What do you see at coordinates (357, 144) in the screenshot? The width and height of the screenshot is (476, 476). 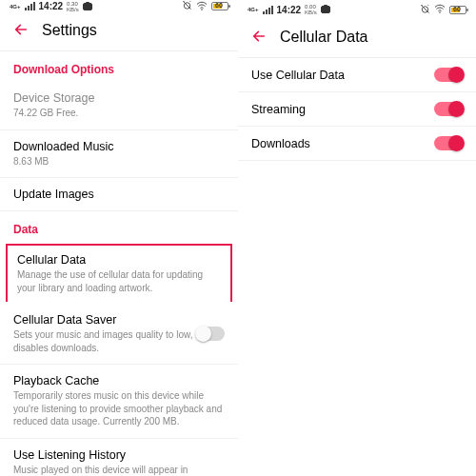 I see `row-downloads: Downloads` at bounding box center [357, 144].